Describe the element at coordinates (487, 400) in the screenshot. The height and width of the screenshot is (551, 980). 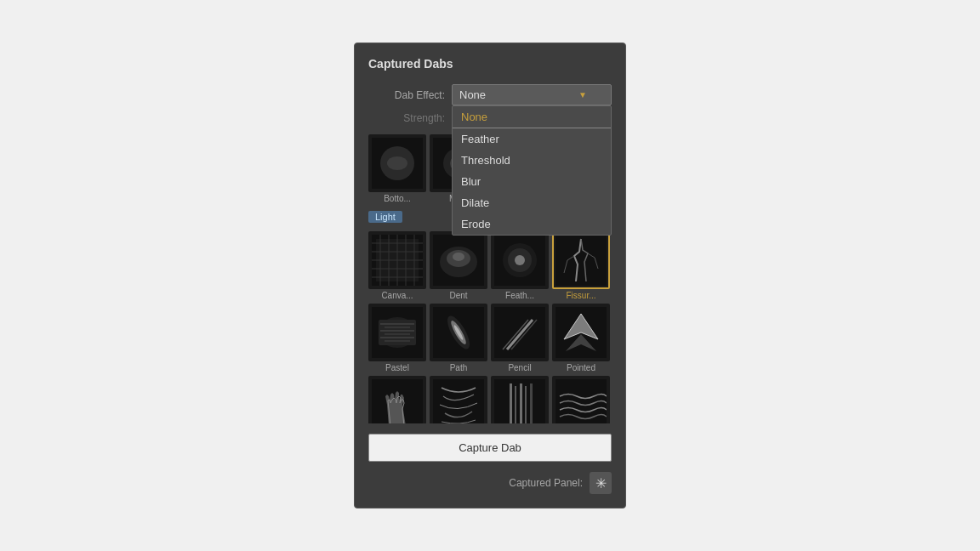
I see `brush-row-4: Scar Scratc...` at that location.